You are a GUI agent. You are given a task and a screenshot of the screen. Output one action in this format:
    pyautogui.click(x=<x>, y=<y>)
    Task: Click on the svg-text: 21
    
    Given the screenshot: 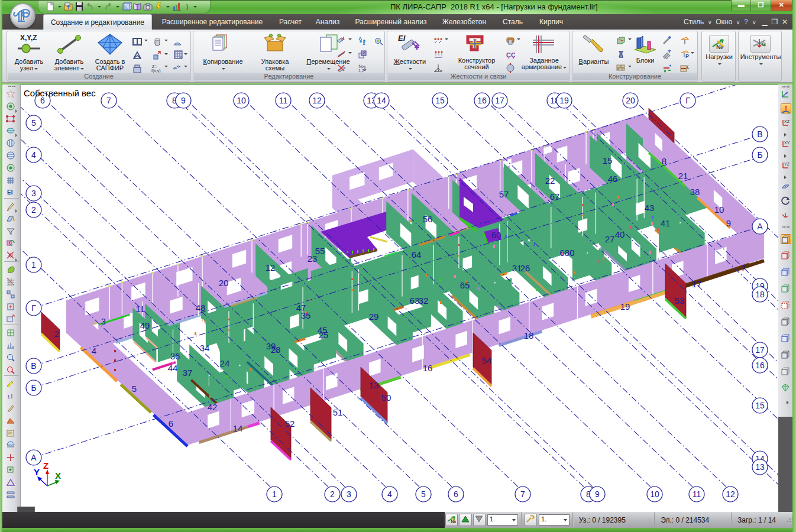 What is the action you would take?
    pyautogui.click(x=684, y=176)
    